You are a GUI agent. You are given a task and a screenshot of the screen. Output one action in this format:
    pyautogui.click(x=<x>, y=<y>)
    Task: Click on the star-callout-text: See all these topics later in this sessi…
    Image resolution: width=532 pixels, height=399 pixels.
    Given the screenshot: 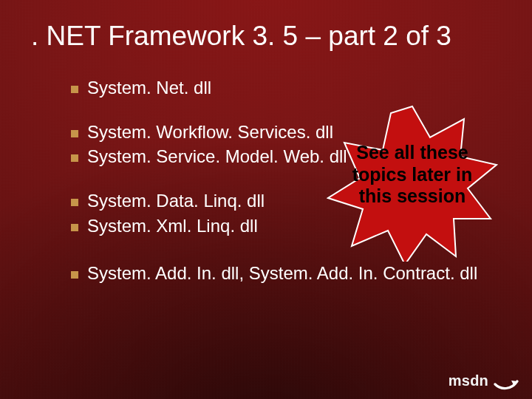 What is the action you would take?
    pyautogui.click(x=412, y=174)
    